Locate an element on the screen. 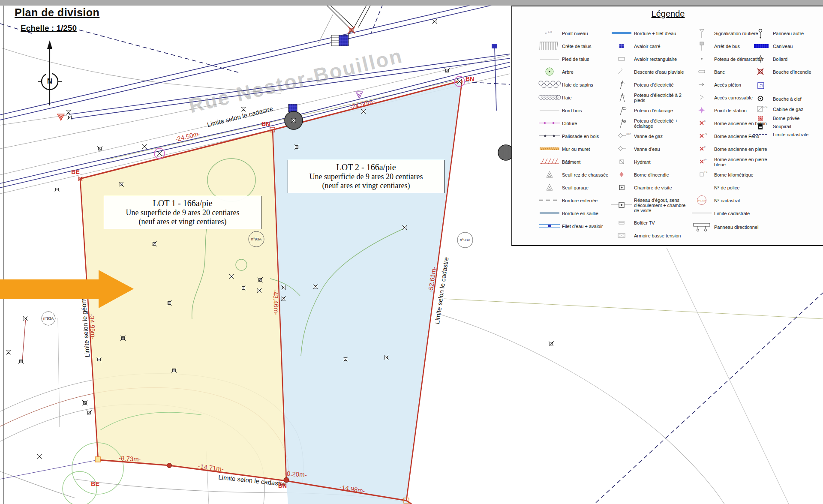  bord-bois-icon is located at coordinates (550, 111).